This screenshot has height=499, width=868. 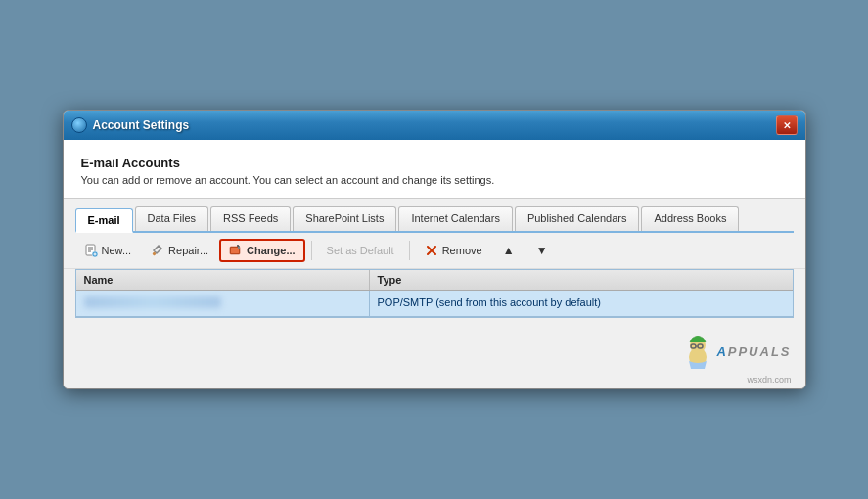 What do you see at coordinates (690, 219) in the screenshot?
I see `tab-address-books: Address Books` at bounding box center [690, 219].